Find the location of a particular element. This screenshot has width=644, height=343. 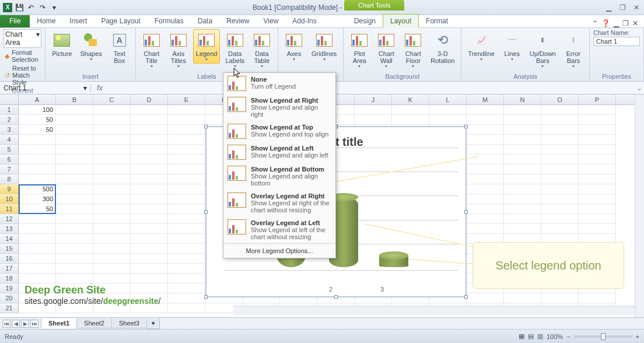

lines-button: 〰Lines▾ is located at coordinates (512, 47).